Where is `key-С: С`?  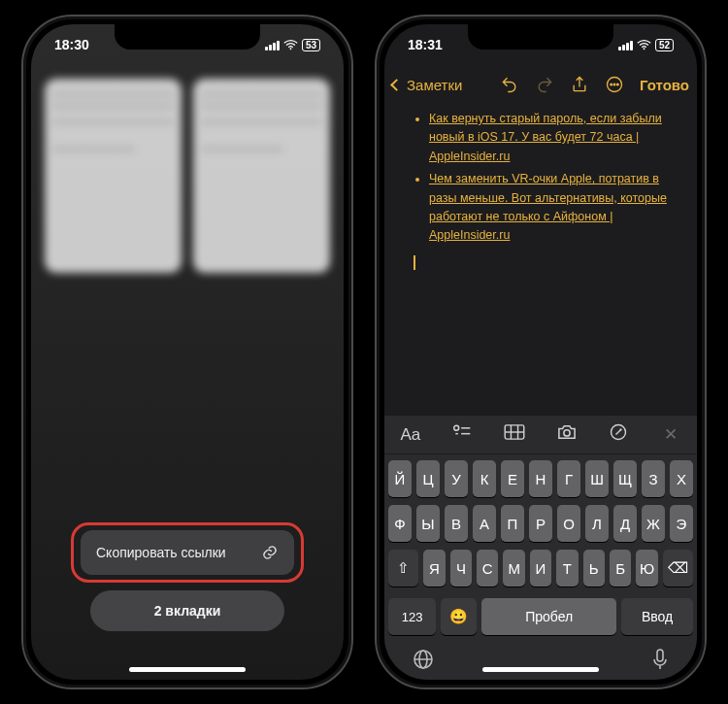
key-С: С is located at coordinates (487, 568).